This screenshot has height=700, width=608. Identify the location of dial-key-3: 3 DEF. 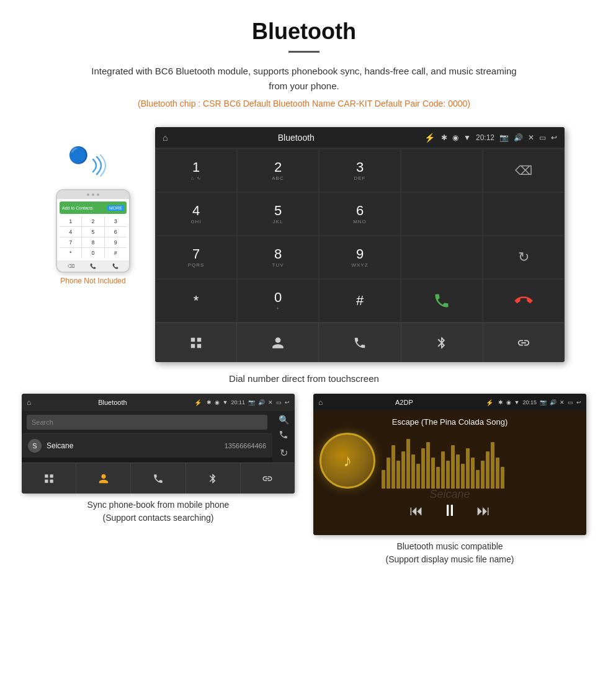
(360, 171).